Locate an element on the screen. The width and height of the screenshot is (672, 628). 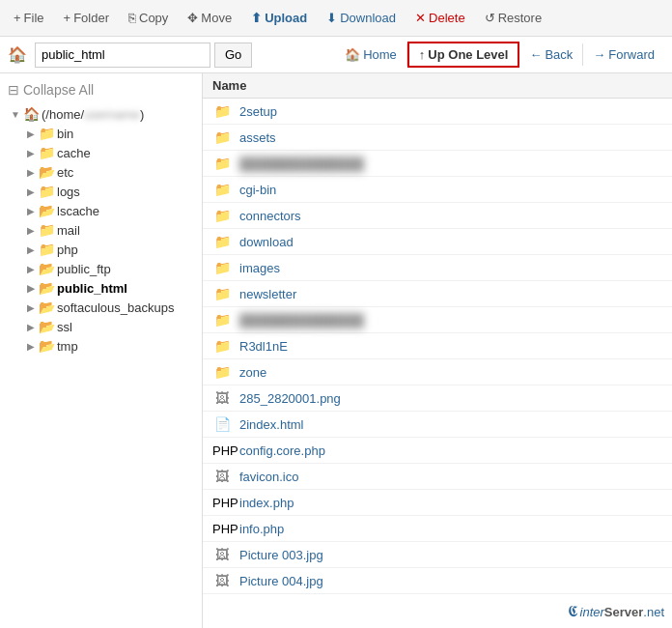
home-nav-icon: 🏠 is located at coordinates (352, 54).